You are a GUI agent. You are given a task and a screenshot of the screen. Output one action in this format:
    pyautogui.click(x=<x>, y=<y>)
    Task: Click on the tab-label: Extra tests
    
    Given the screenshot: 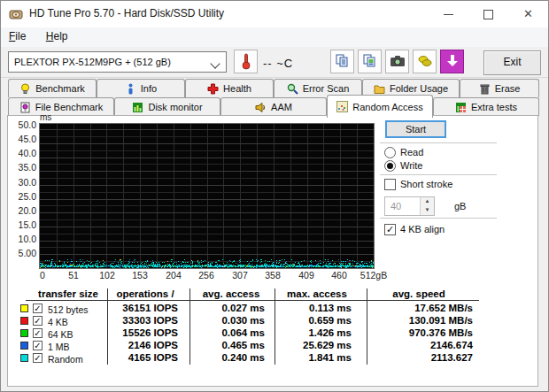 What is the action you would take?
    pyautogui.click(x=494, y=107)
    